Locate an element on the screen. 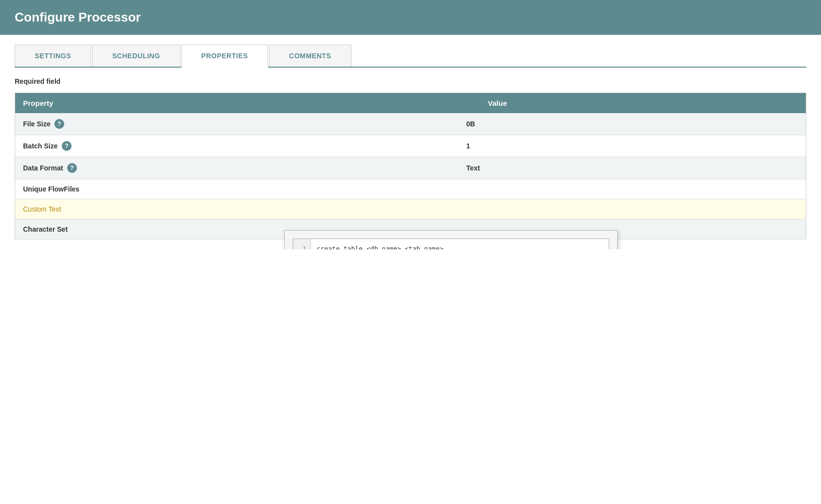 The image size is (821, 504). tab-comments: COMMENTS is located at coordinates (310, 56).